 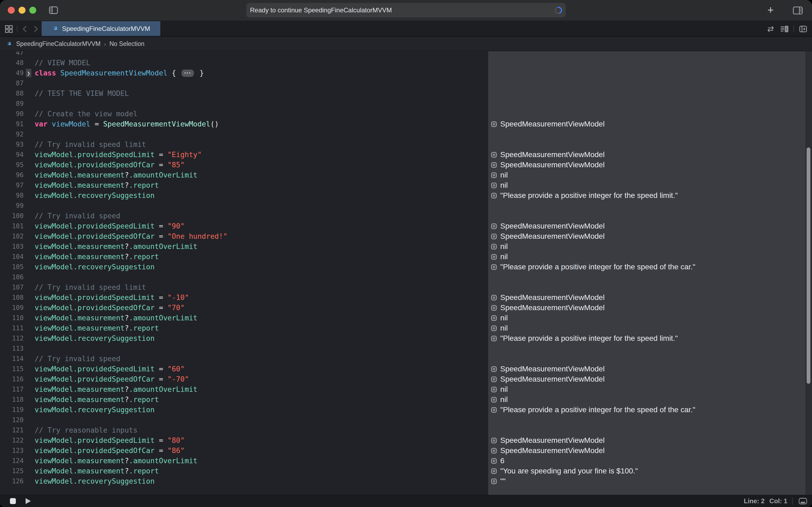 I want to click on code-line-87: 87, so click(x=244, y=83).